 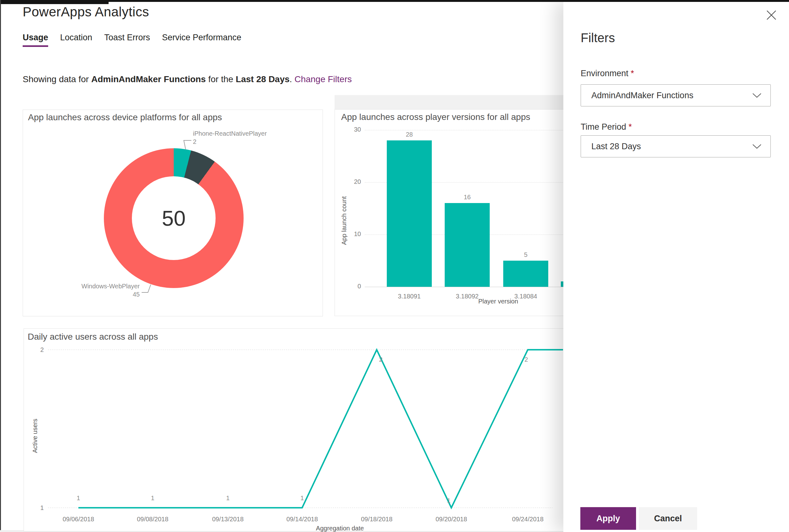 I want to click on donut-callout-windows-label: Windows-WebPlayer, so click(x=111, y=286).